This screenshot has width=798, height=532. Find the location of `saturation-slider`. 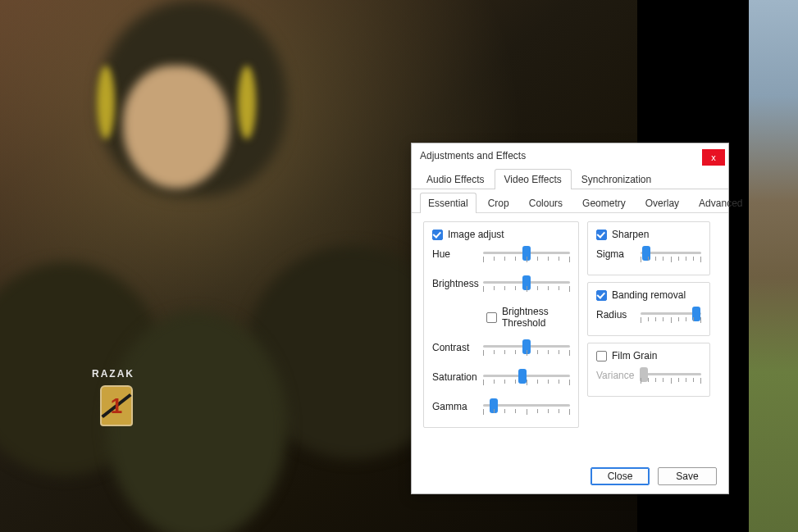

saturation-slider is located at coordinates (527, 379).